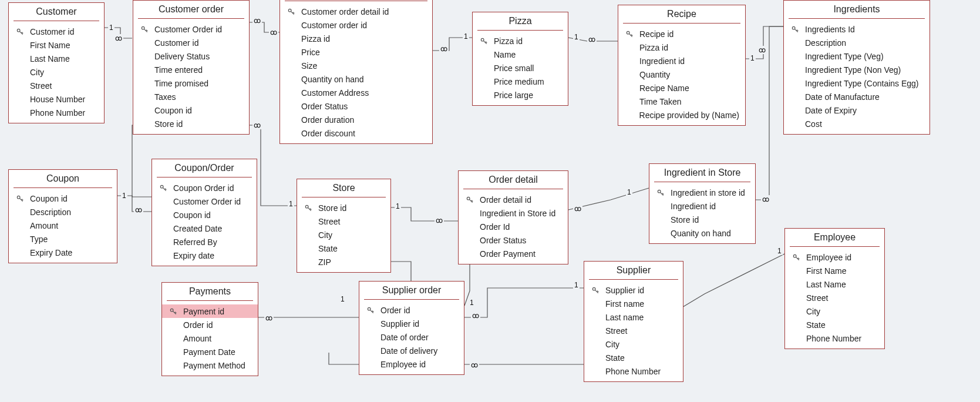 The height and width of the screenshot is (402, 980). I want to click on field-row: Time promised, so click(191, 83).